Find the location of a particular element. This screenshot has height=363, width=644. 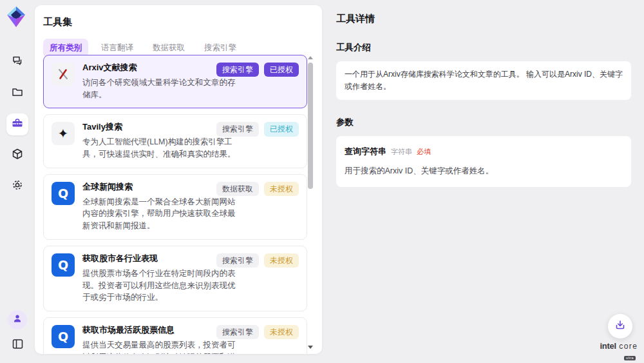

sidebar-item-chat is located at coordinates (17, 63).